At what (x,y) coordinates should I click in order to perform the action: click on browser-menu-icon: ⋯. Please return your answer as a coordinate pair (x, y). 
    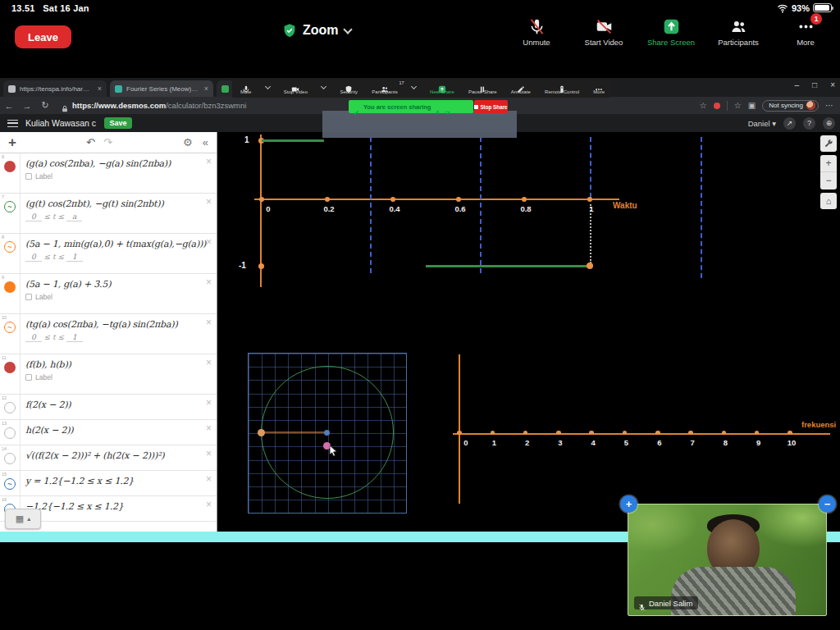
    Looking at the image, I should click on (829, 105).